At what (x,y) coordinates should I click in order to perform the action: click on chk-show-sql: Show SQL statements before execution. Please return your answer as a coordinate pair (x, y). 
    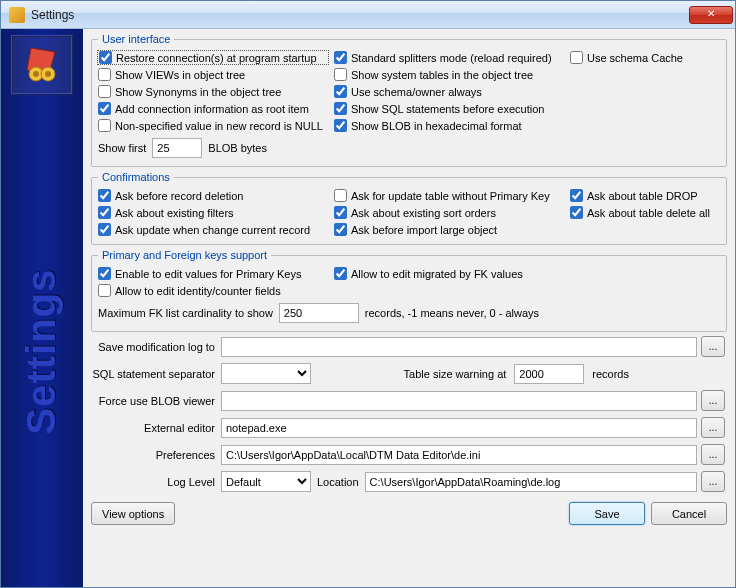
    Looking at the image, I should click on (449, 108).